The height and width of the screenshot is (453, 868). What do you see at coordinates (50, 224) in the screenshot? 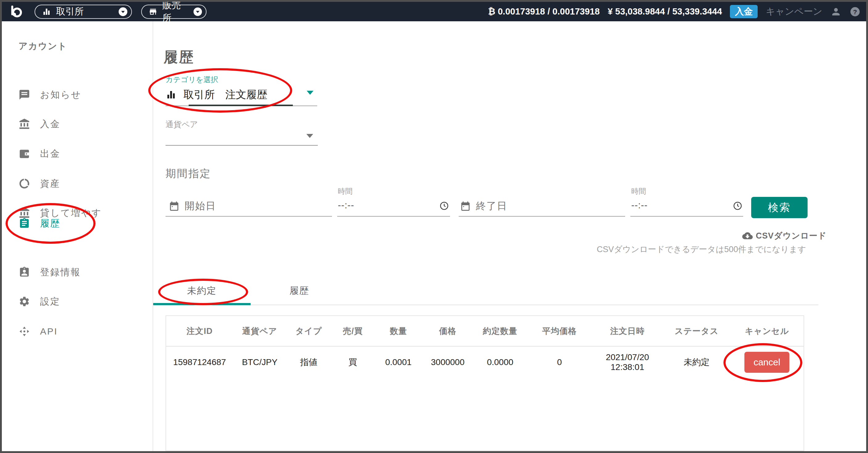
I see `sidebar-item-label: 履歴` at bounding box center [50, 224].